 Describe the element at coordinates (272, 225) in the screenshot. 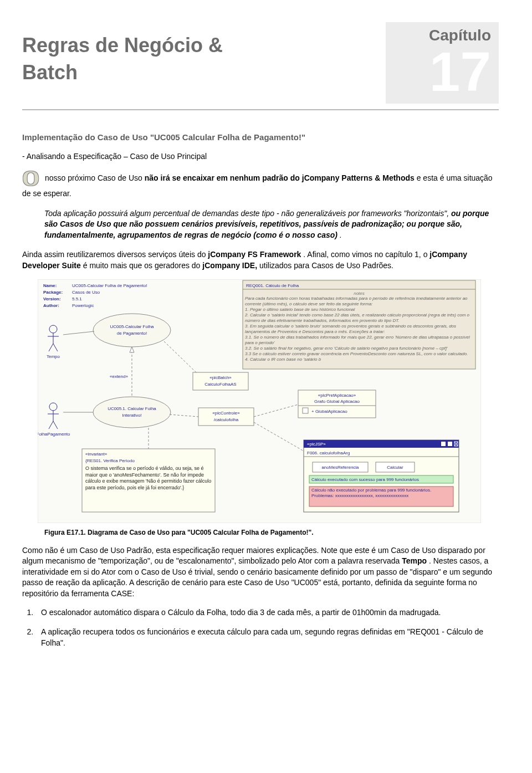

I see `italic-paragraph: Toda aplicação possuirá algum percentual…` at that location.